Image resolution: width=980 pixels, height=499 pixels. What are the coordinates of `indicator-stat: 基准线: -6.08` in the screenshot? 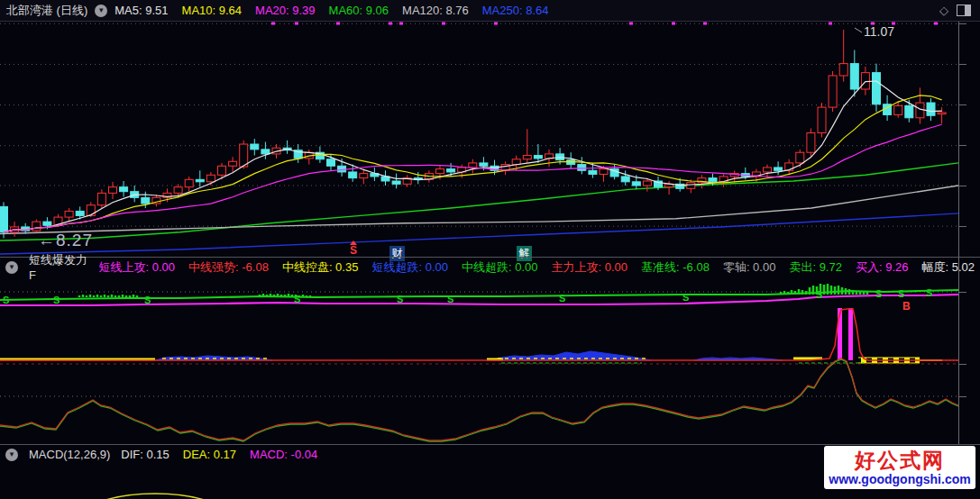 It's located at (675, 268).